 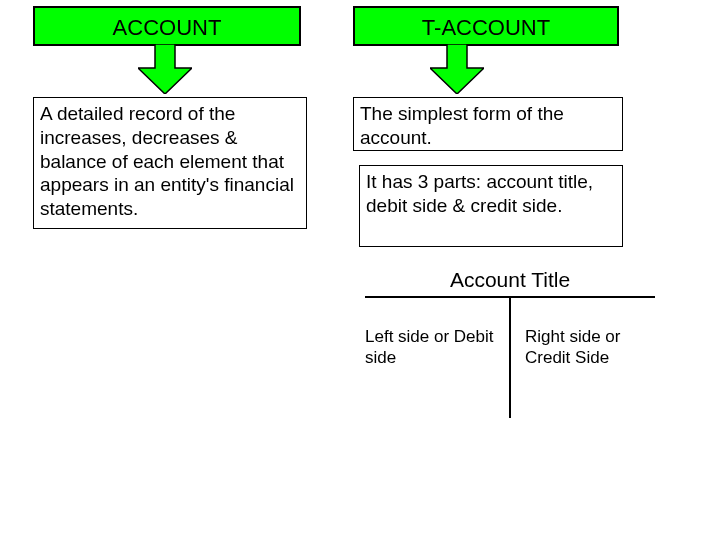 What do you see at coordinates (486, 26) in the screenshot?
I see `header-t-account: T-ACCOUNT` at bounding box center [486, 26].